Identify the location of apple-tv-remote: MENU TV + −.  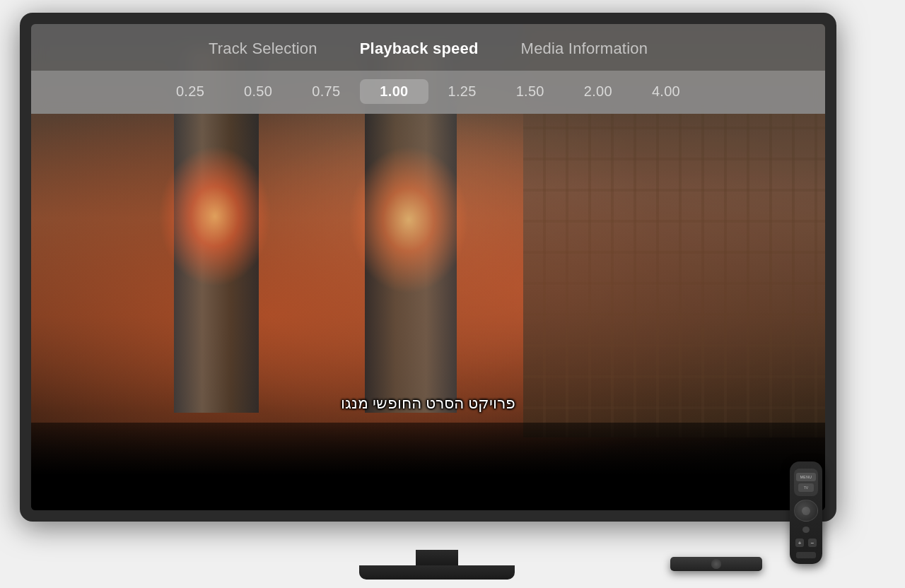
(806, 513).